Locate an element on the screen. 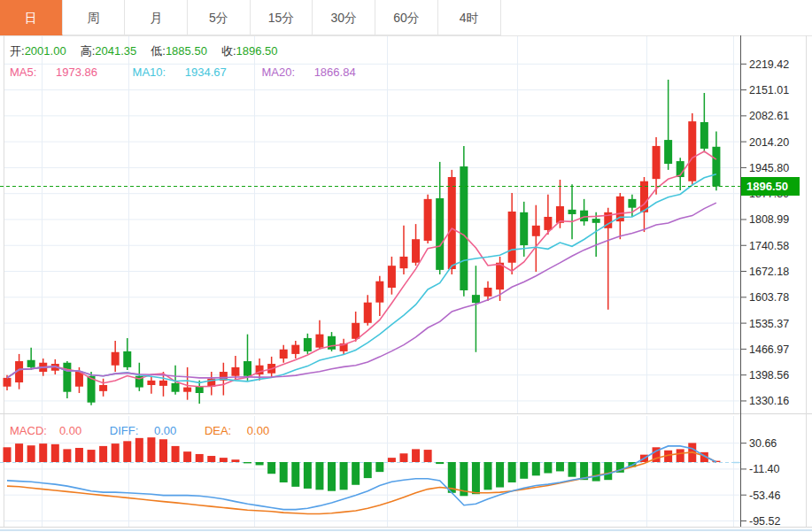 Image resolution: width=812 pixels, height=532 pixels. current-price-badge: 1896.50 is located at coordinates (770, 186).